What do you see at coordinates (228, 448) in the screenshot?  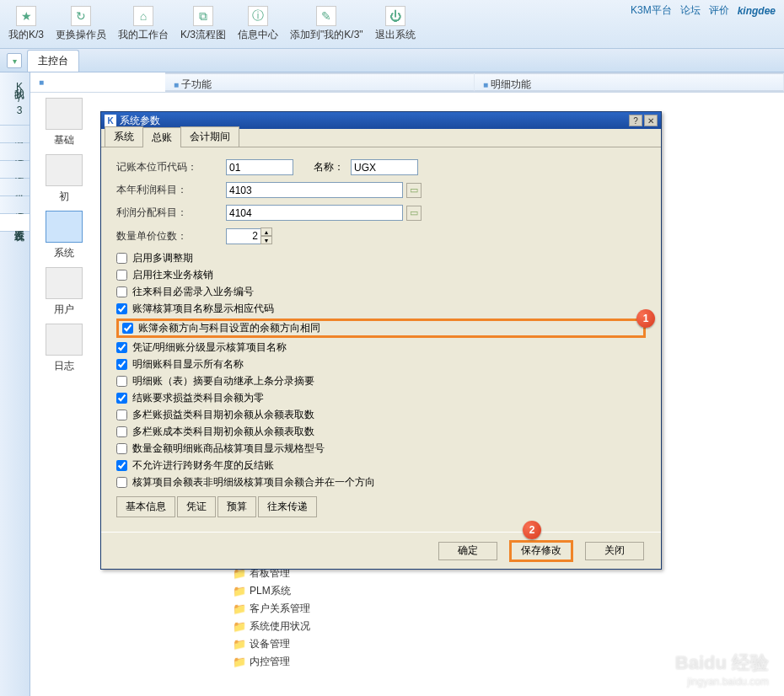 I see `checkbox-label-11: 数量金额明细账商品核算项目显示规格型号` at bounding box center [228, 448].